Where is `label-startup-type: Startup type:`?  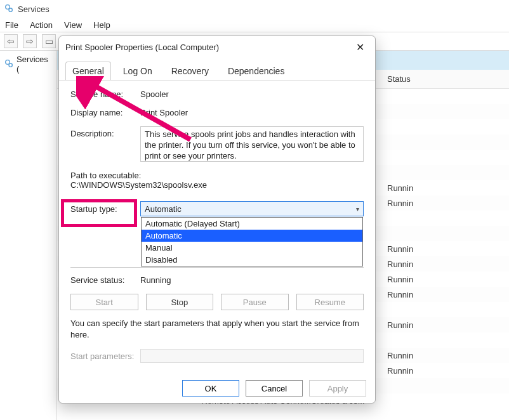
label-startup-type: Startup type: is located at coordinates (105, 209).